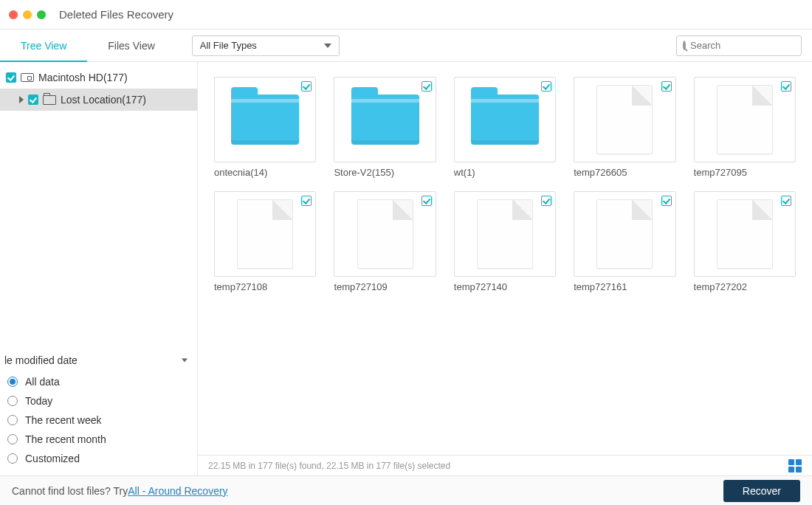 Image resolution: width=812 pixels, height=505 pixels. Describe the element at coordinates (177, 491) in the screenshot. I see `all-around-recovery-link: All - Around Recovery` at that location.